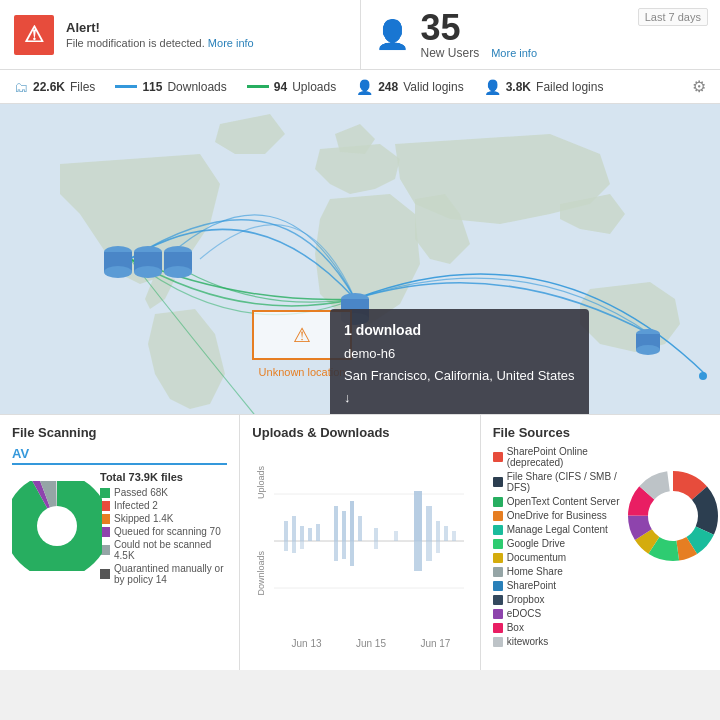 This screenshot has width=720, height=720. Describe the element at coordinates (302, 335) in the screenshot. I see `location-warning-icon: ⚠` at that location.